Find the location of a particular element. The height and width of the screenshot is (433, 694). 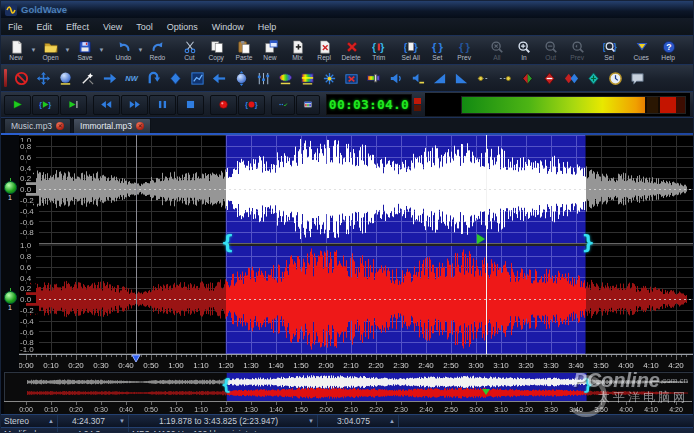

fade-out-icon is located at coordinates (461, 78).